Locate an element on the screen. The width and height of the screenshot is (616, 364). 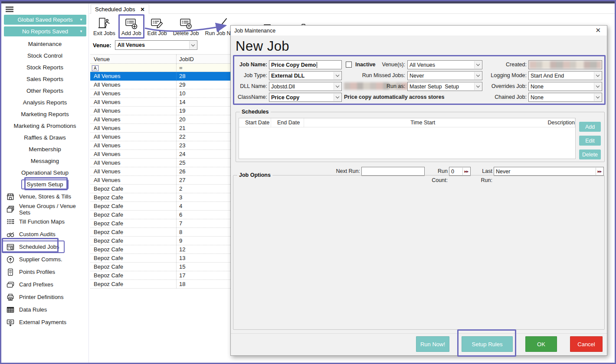
exit-jobs-icon is located at coordinates (104, 23).